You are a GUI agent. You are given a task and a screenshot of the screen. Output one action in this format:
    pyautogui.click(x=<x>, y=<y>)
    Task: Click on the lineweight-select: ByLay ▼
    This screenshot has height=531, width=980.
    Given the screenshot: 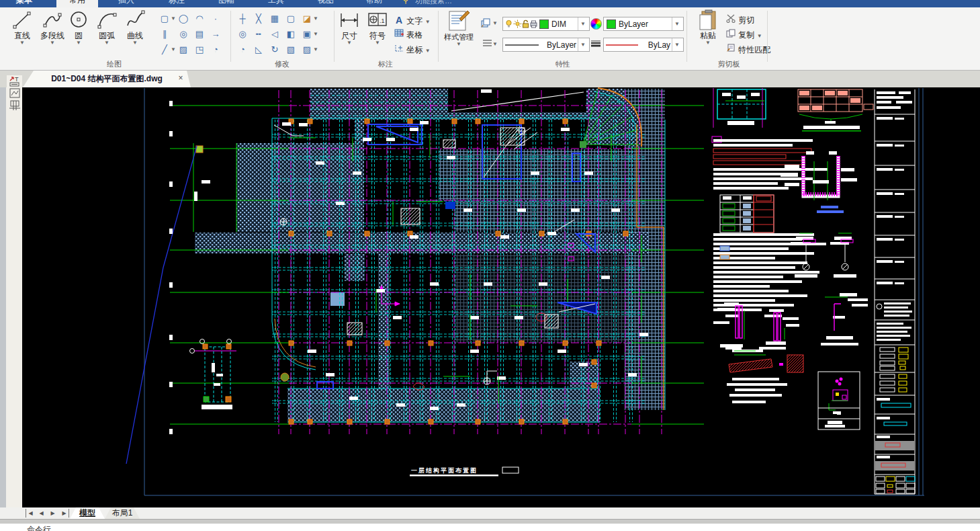 What is the action you would take?
    pyautogui.click(x=643, y=44)
    